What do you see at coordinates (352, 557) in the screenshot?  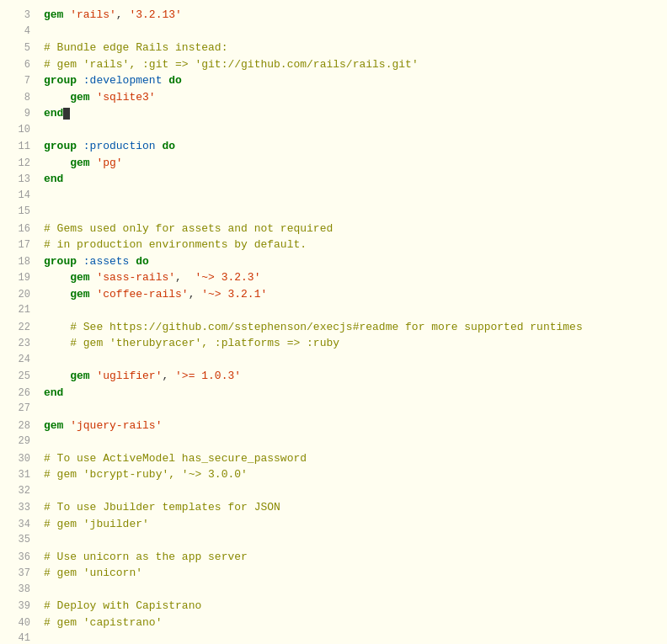 I see `line-content: # Use unicorn as the app server` at bounding box center [352, 557].